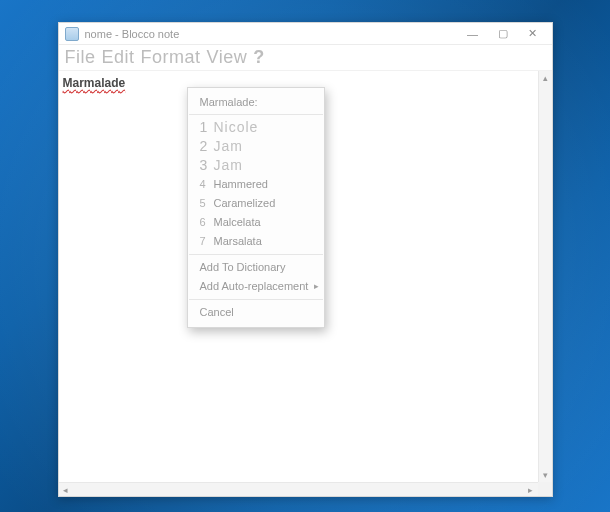 The height and width of the screenshot is (512, 610). Describe the element at coordinates (503, 34) in the screenshot. I see `maximize-button: ▢` at that location.